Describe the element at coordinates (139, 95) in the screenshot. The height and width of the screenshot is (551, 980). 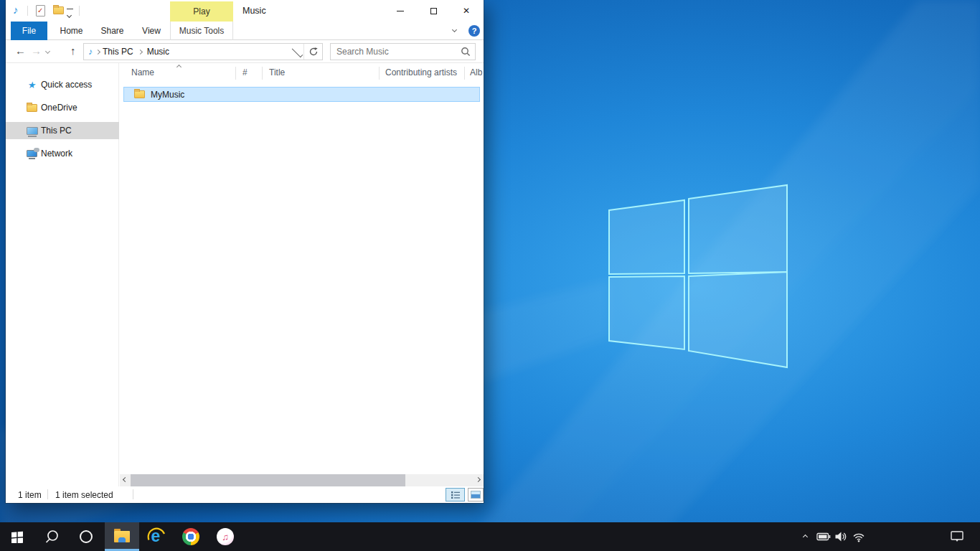
I see `folder-icon` at that location.